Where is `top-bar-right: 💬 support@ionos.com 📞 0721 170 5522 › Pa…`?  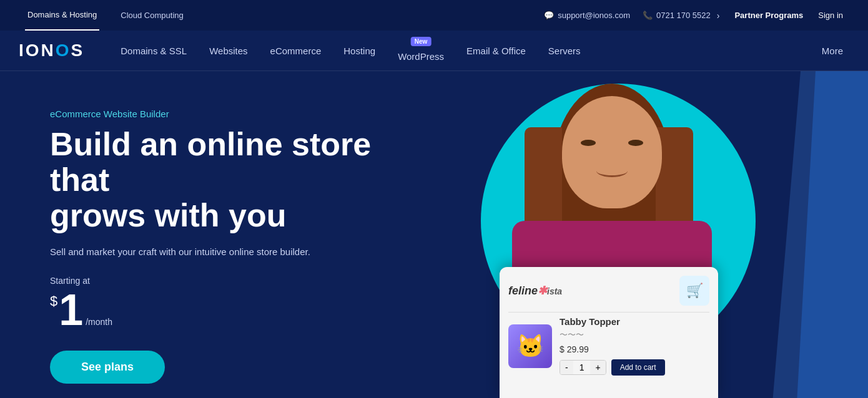 top-bar-right: 💬 support@ionos.com 📞 0721 170 5522 › Pa… is located at coordinates (693, 16).